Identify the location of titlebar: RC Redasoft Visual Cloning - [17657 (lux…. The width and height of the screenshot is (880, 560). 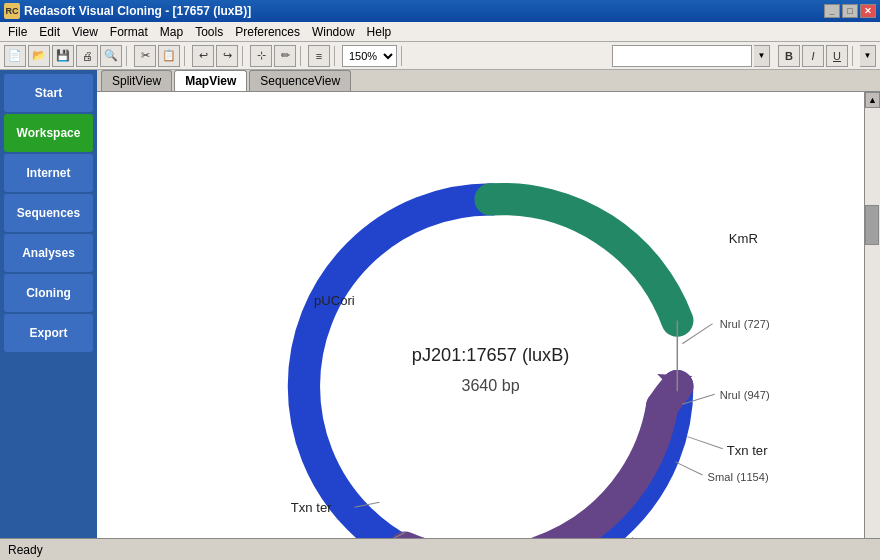
(440, 11).